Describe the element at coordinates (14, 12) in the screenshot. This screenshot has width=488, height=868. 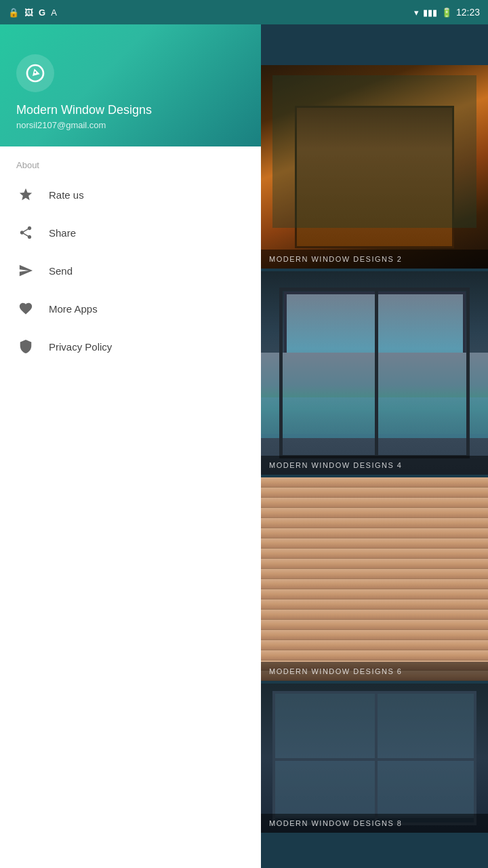
I see `lock-icon: 🔒` at that location.